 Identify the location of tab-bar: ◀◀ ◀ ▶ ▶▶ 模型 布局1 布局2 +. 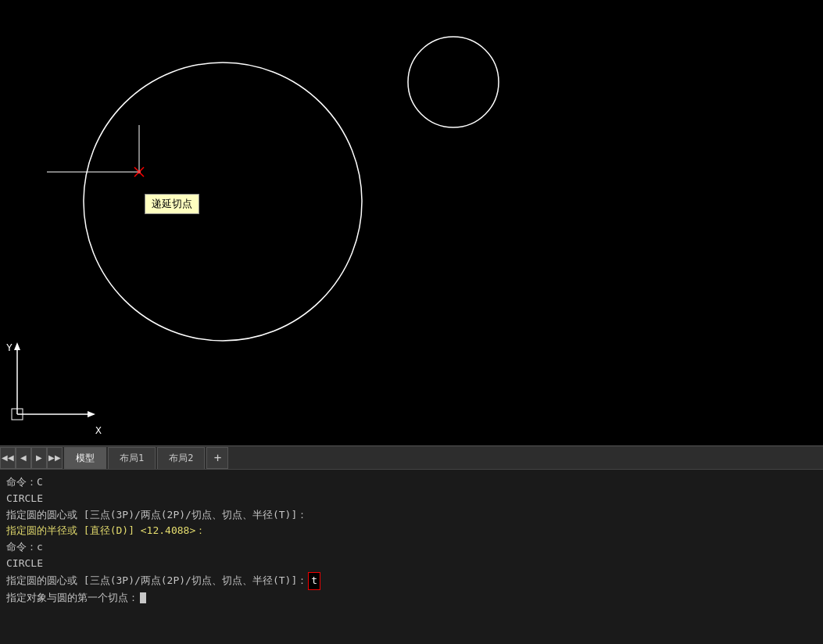
(411, 457).